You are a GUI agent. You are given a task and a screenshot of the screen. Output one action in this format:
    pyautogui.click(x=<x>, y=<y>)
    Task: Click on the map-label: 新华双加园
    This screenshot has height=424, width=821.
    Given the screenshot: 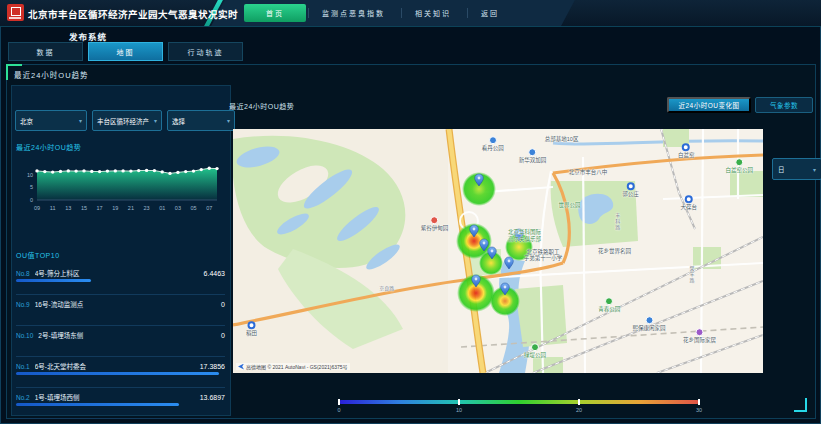 What is the action you would take?
    pyautogui.click(x=533, y=156)
    